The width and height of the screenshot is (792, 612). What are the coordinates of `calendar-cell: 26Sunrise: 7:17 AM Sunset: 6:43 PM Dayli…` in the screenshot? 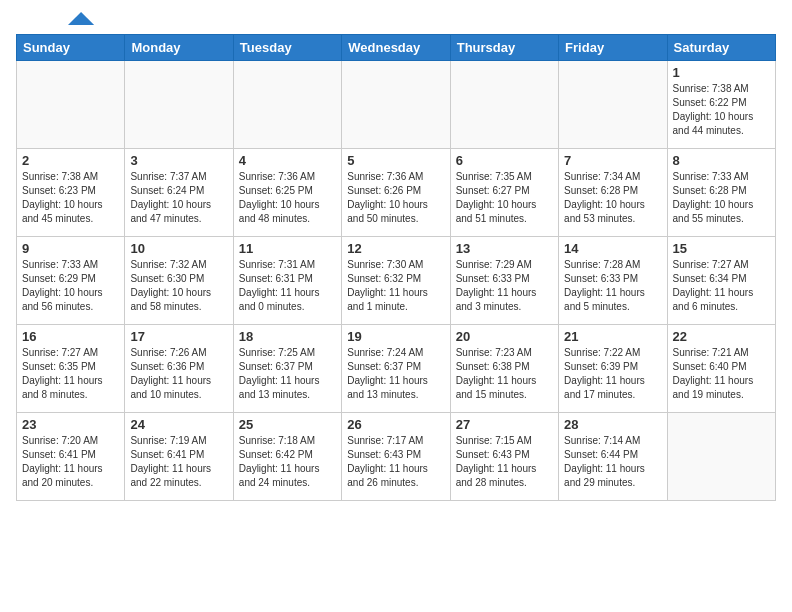 It's located at (396, 457).